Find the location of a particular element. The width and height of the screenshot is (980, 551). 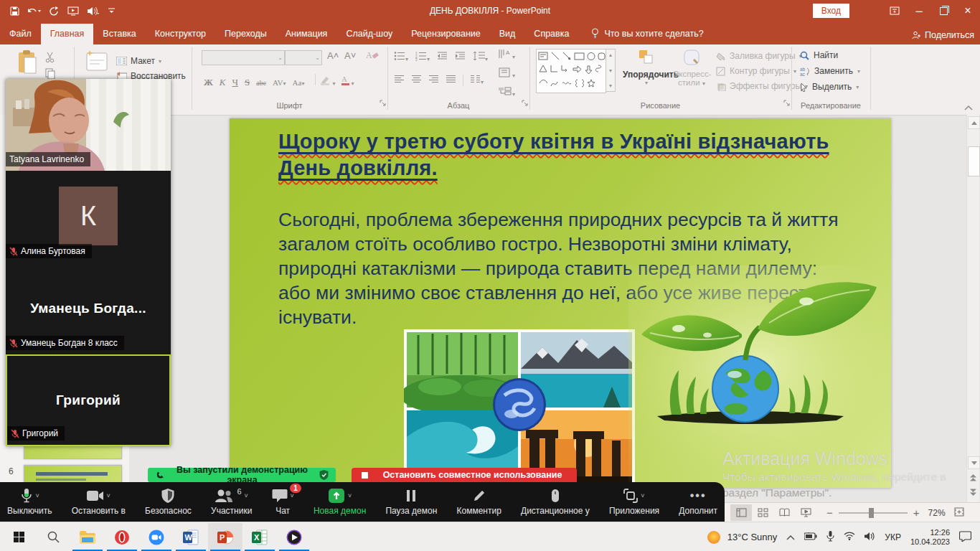

participants-button: 6˅ Участники is located at coordinates (231, 502).